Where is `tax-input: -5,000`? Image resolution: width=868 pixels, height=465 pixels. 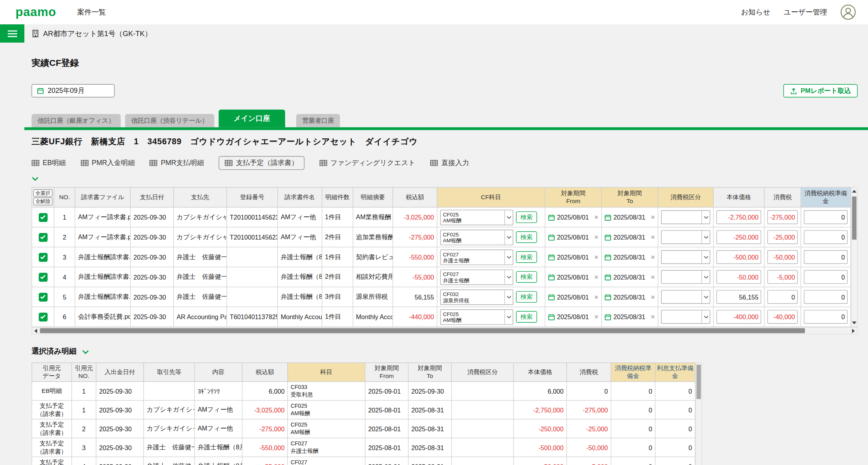 tax-input: -5,000 is located at coordinates (782, 277).